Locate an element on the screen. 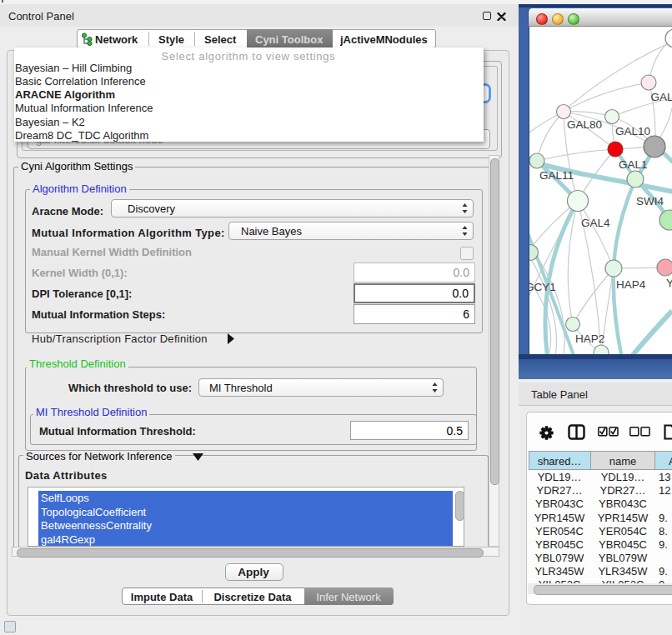 This screenshot has height=635, width=672. svg-text: SWI4 is located at coordinates (650, 202).